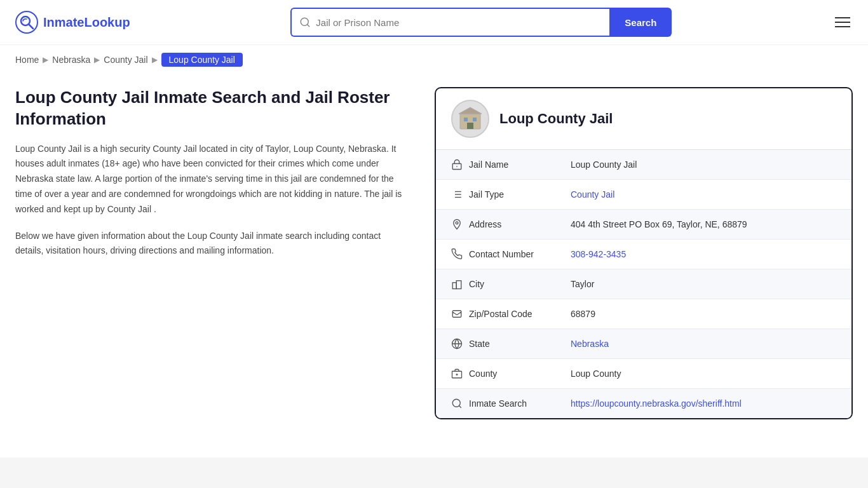 This screenshot has width=868, height=488. What do you see at coordinates (470, 119) in the screenshot?
I see `jail-avatar` at bounding box center [470, 119].